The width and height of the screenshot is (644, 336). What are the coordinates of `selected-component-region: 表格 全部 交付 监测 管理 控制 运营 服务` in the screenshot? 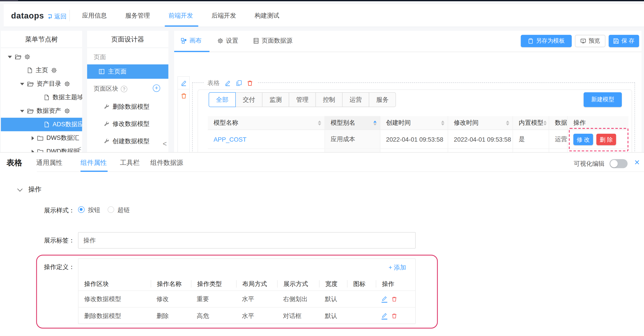 It's located at (414, 118).